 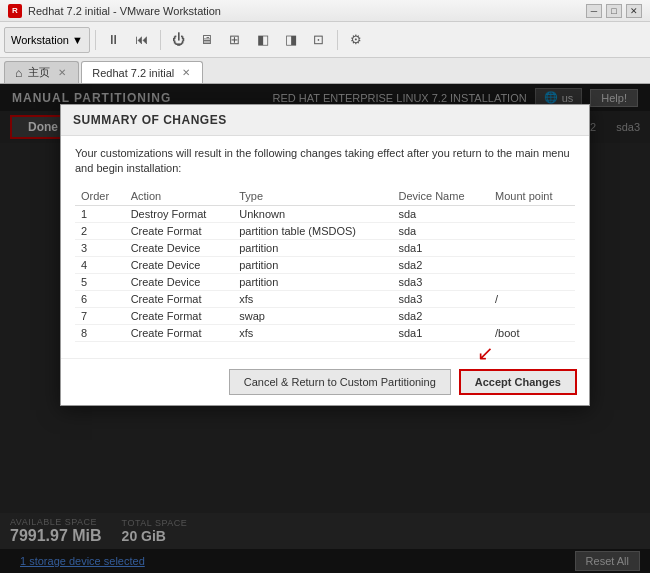 I want to click on table-row: 5Create Devicepartitionsda3, so click(x=325, y=282).